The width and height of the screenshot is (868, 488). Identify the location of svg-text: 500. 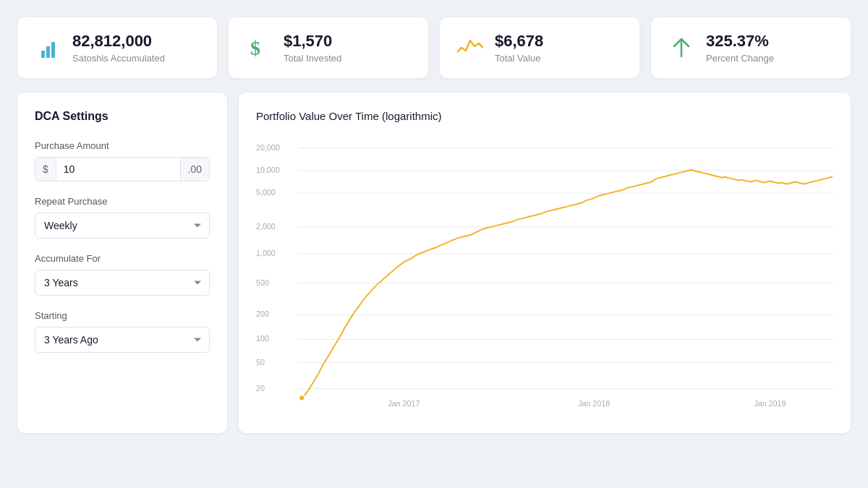
(263, 283).